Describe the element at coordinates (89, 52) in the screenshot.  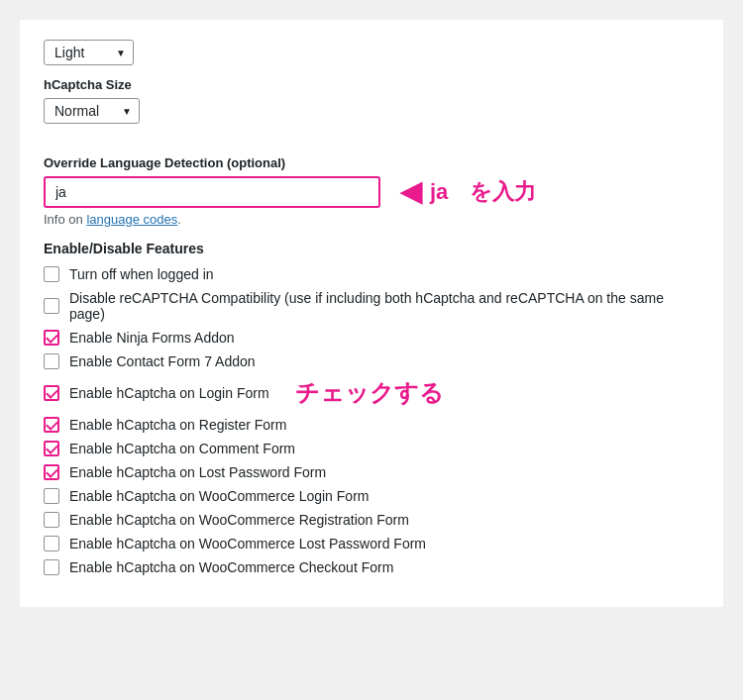
I see `theme-select: Light Dark Invisible` at that location.